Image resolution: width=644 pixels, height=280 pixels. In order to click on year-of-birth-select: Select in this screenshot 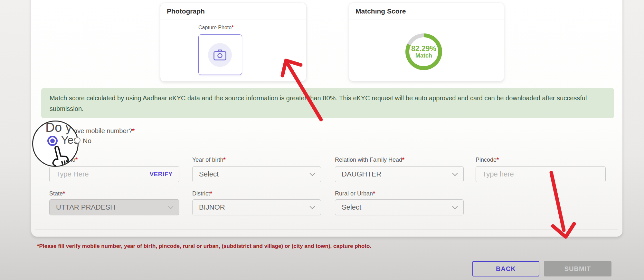, I will do `click(257, 174)`.